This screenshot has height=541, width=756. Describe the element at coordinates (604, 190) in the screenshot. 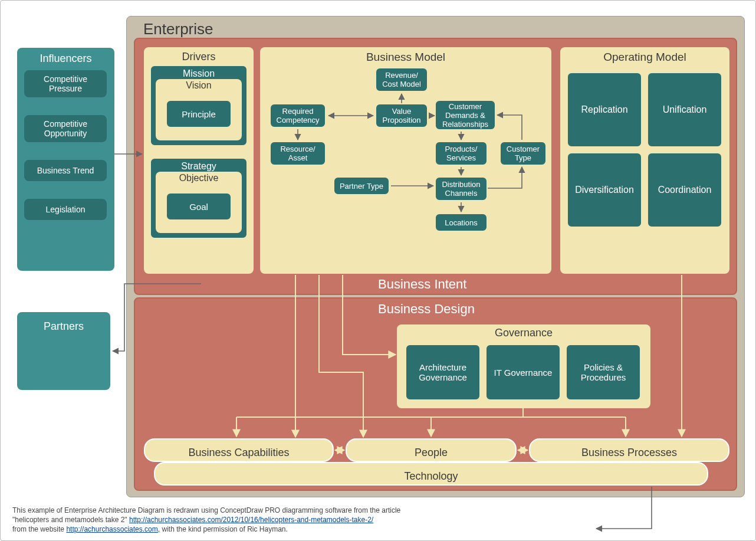

I see `om-2: Diversification` at that location.